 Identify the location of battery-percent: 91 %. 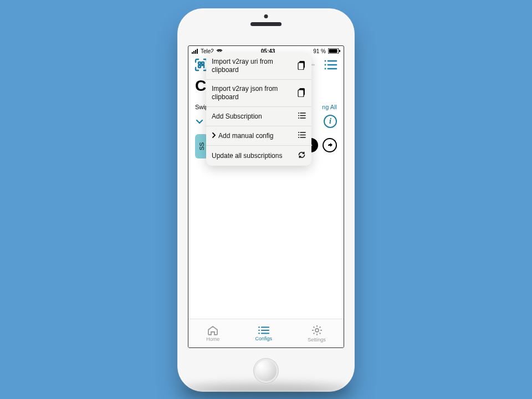
(319, 51).